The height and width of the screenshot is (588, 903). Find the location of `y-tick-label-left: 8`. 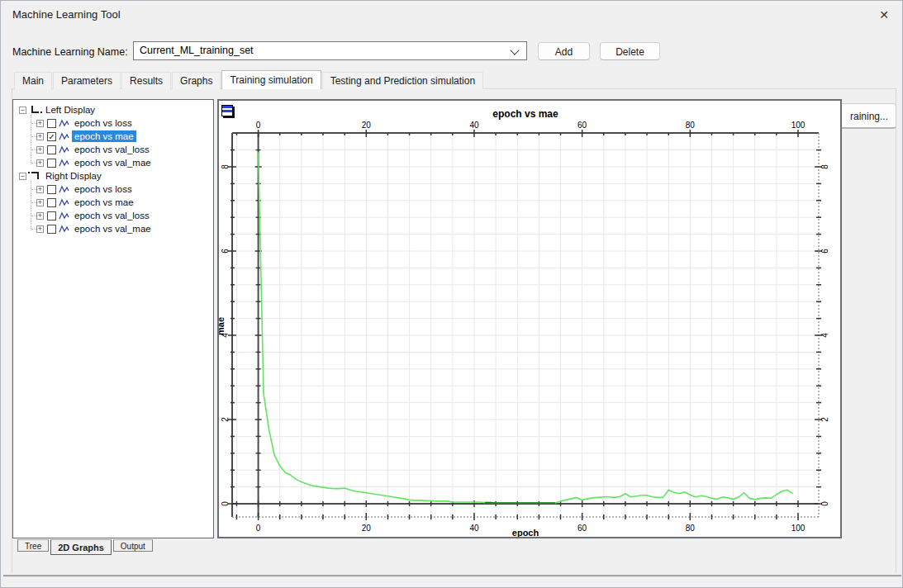

y-tick-label-left: 8 is located at coordinates (225, 167).